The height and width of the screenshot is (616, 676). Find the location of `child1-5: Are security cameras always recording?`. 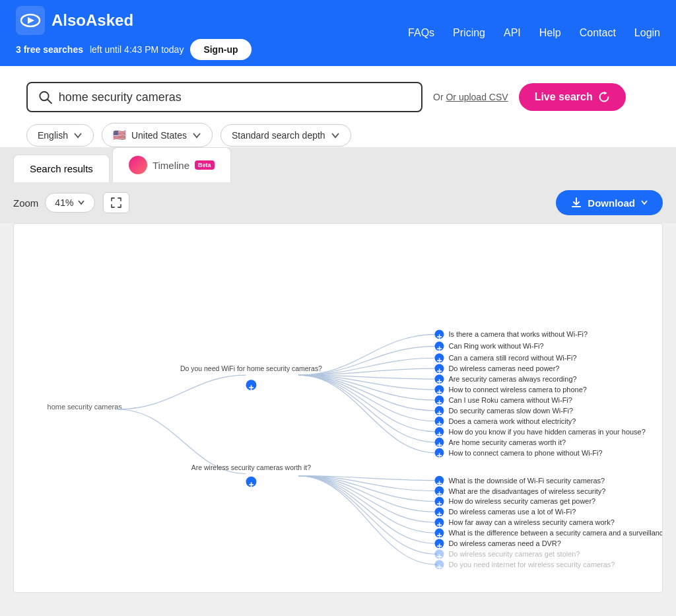

child1-5: Are security cameras always recording? is located at coordinates (512, 379).